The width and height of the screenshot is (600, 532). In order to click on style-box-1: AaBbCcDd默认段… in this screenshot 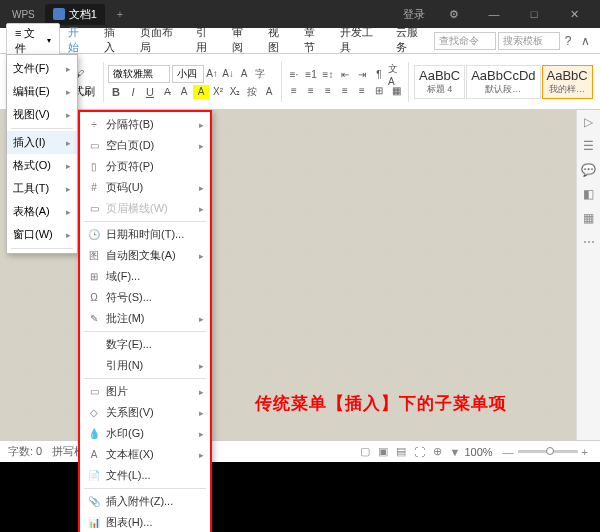, I will do `click(503, 82)`.